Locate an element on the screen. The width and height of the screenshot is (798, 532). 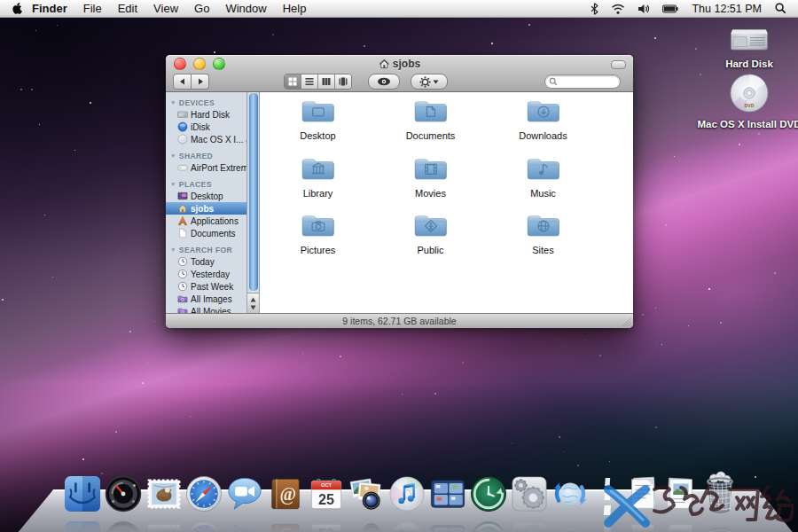
sidebar-item-sjobs: sjobs is located at coordinates (206, 208).